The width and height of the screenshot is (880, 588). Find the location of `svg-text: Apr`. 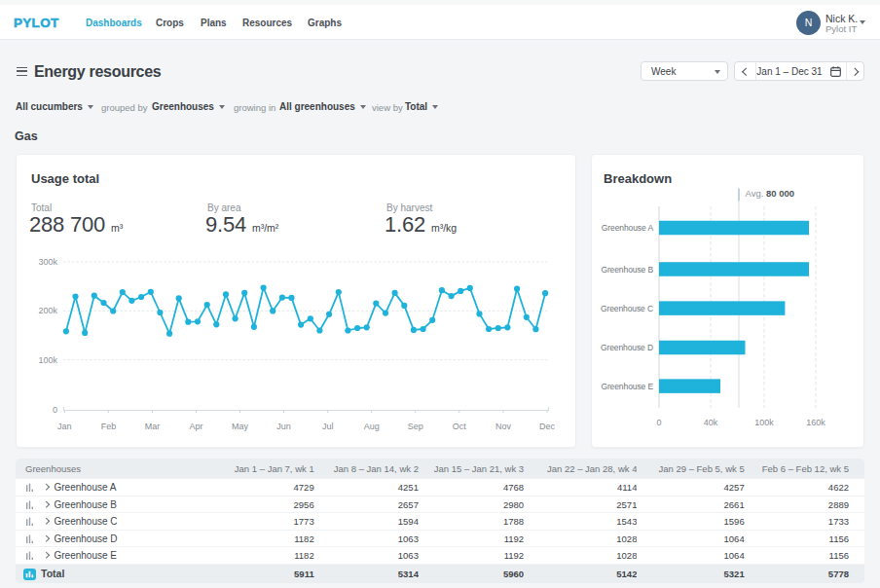

svg-text: Apr is located at coordinates (196, 426).